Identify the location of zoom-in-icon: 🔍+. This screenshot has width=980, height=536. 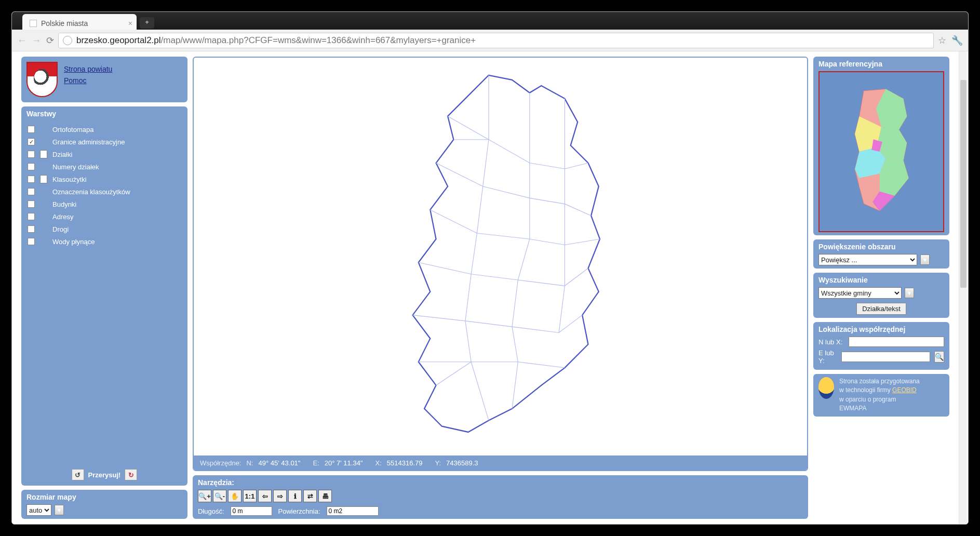
(205, 496).